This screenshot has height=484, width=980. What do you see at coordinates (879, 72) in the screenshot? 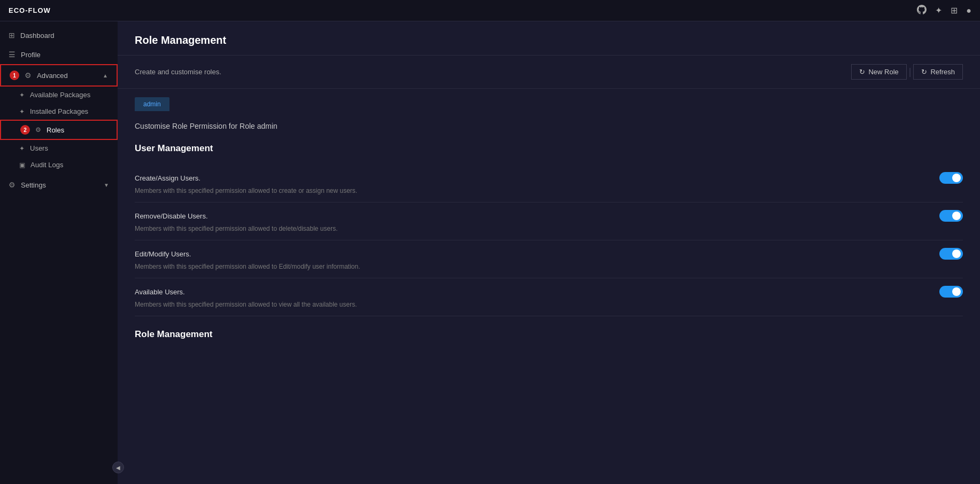
I see `new-role-button: ↻ New Role` at bounding box center [879, 72].